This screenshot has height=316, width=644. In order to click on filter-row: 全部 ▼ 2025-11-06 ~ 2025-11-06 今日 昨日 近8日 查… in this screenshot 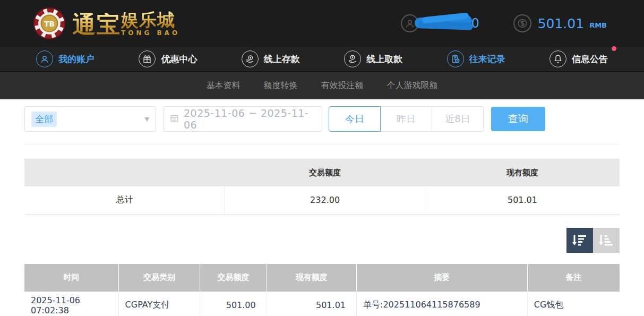, I will do `click(322, 119)`.